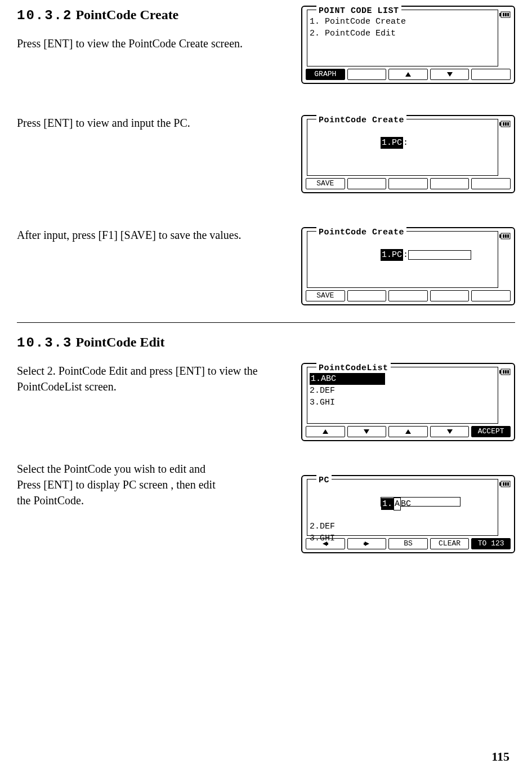  What do you see at coordinates (367, 296) in the screenshot?
I see `lcd3-f2` at bounding box center [367, 296].